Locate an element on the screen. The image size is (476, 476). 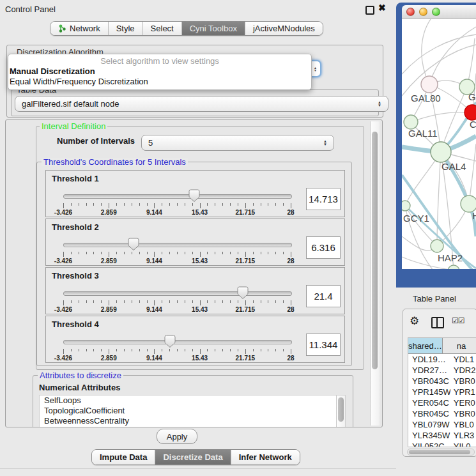
attribute-list-item: SelfLoops is located at coordinates (192, 401).